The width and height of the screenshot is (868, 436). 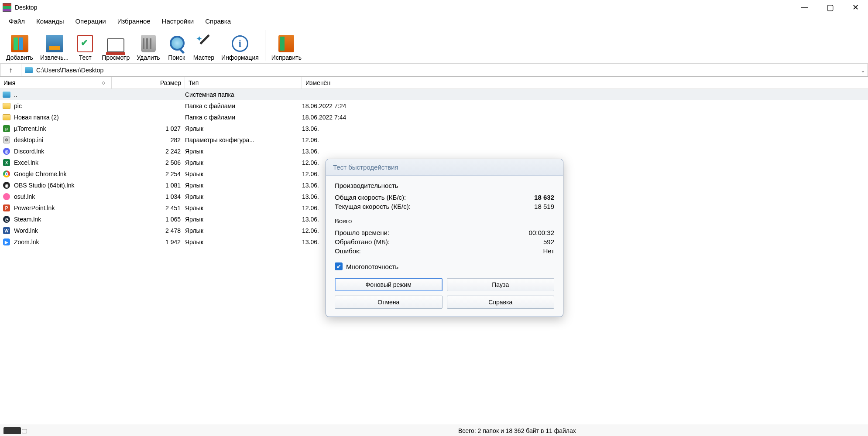 What do you see at coordinates (362, 233) in the screenshot?
I see `elapsed-label: Прошло времени:` at bounding box center [362, 233].